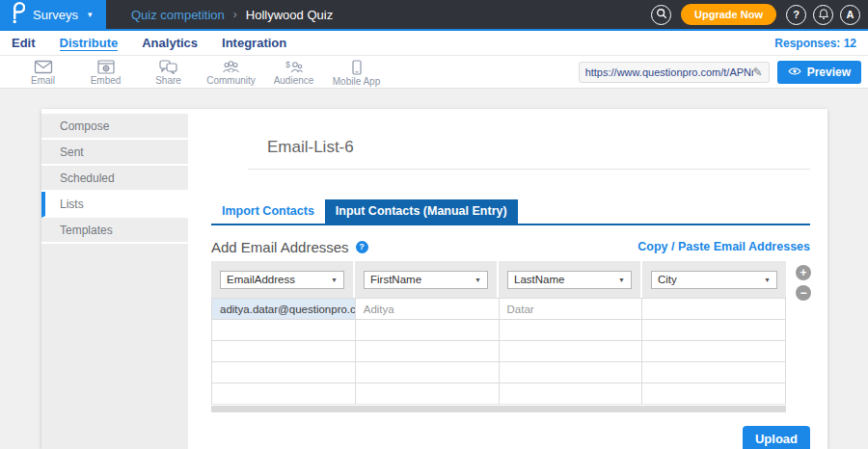  What do you see at coordinates (569, 279) in the screenshot?
I see `column-select-lastname: LastName ▼` at bounding box center [569, 279].